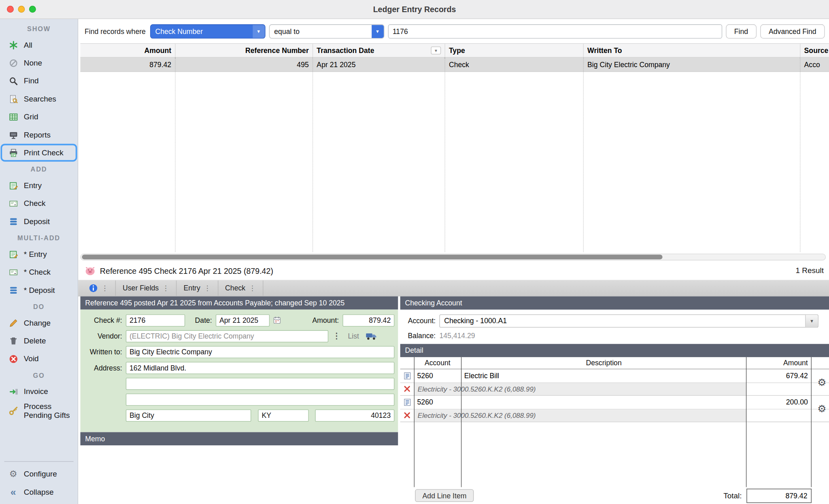 The width and height of the screenshot is (829, 504). What do you see at coordinates (39, 290) in the screenshot?
I see `sidebar-item-multi-deposit: * Deposit` at bounding box center [39, 290].